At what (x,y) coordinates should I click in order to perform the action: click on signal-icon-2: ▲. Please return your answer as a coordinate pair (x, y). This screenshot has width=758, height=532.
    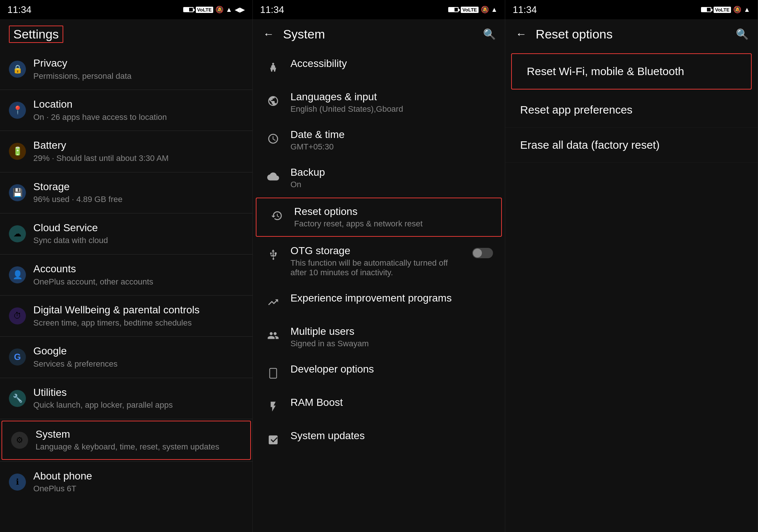
    Looking at the image, I should click on (494, 10).